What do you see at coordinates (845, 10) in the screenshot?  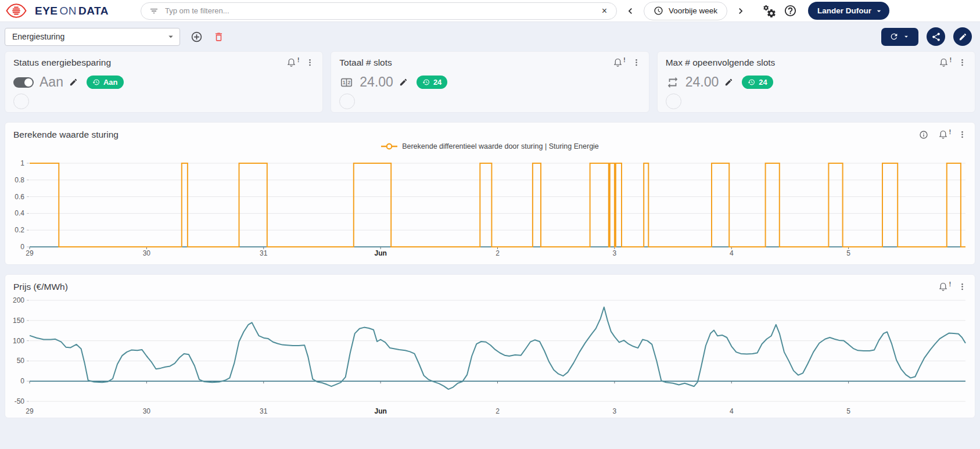 I see `user-name: Lander Dufour` at bounding box center [845, 10].